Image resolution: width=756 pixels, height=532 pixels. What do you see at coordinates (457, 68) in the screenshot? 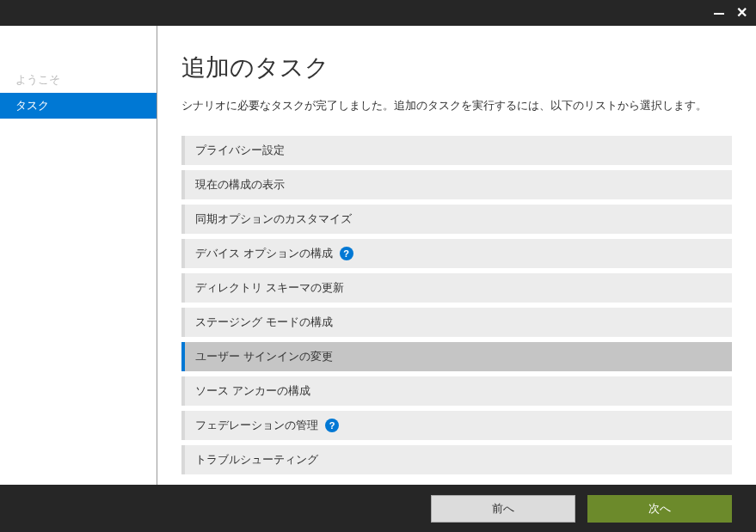
I see `page-title: 追加のタスク` at bounding box center [457, 68].